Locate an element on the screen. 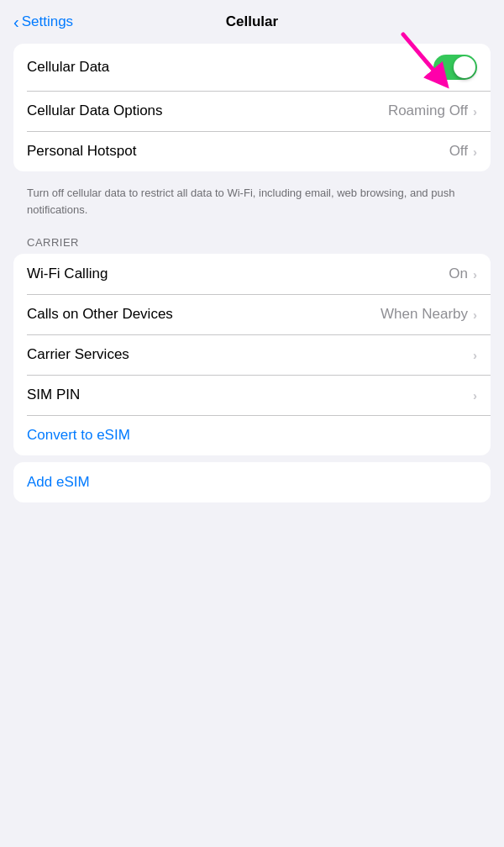  personal-hotspot-label: Personal Hotspot is located at coordinates (81, 151).